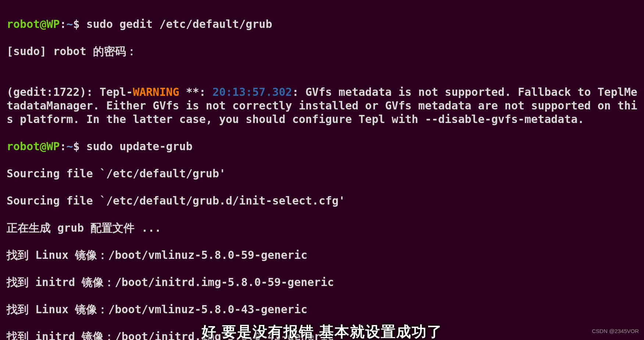 Image resolution: width=644 pixels, height=340 pixels. Describe the element at coordinates (322, 332) in the screenshot. I see `video-subtitle: 好 要是没有报错 基本就设置成功了` at that location.